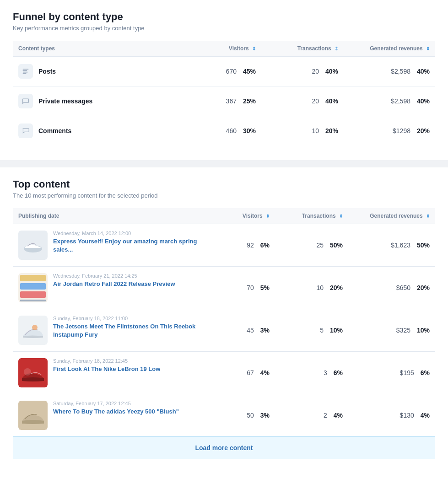  What do you see at coordinates (389, 48) in the screenshot?
I see `col-generated-revenues: Generated revenues ⇕` at bounding box center [389, 48].